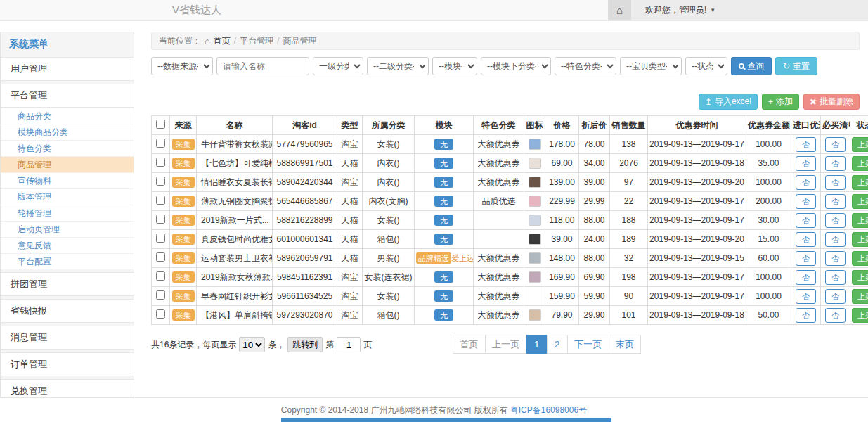 This screenshot has width=868, height=422. I want to click on page-size-select: 10, so click(252, 345).